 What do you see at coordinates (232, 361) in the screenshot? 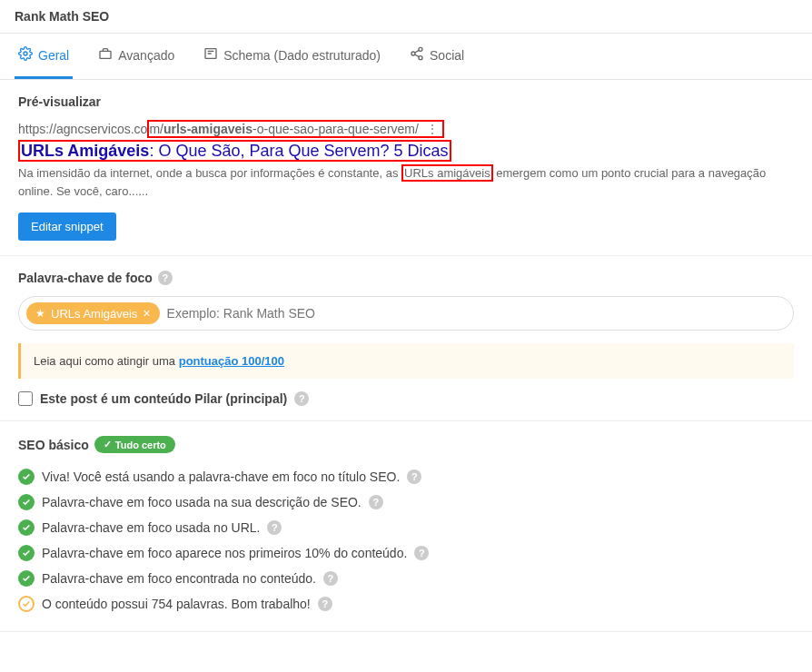
I see `score-link: pontuação 100/100` at bounding box center [232, 361].